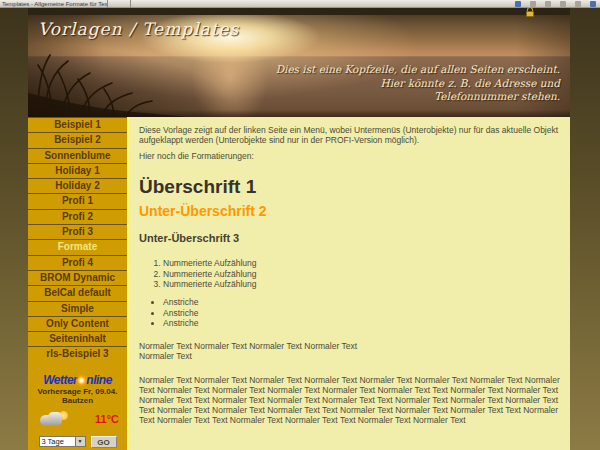  I want to click on sidebar-item-sonnenblume: Sonnenblume, so click(78, 156).